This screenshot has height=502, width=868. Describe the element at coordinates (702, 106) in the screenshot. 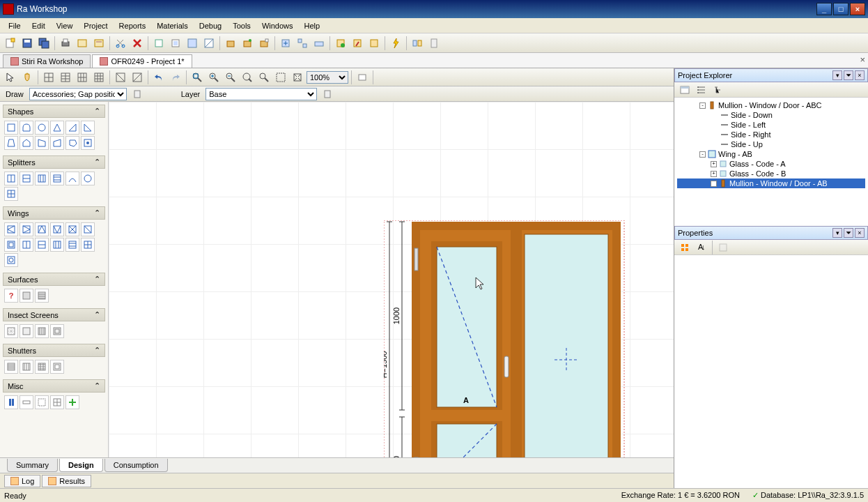

I see `tree-toggle: -` at that location.